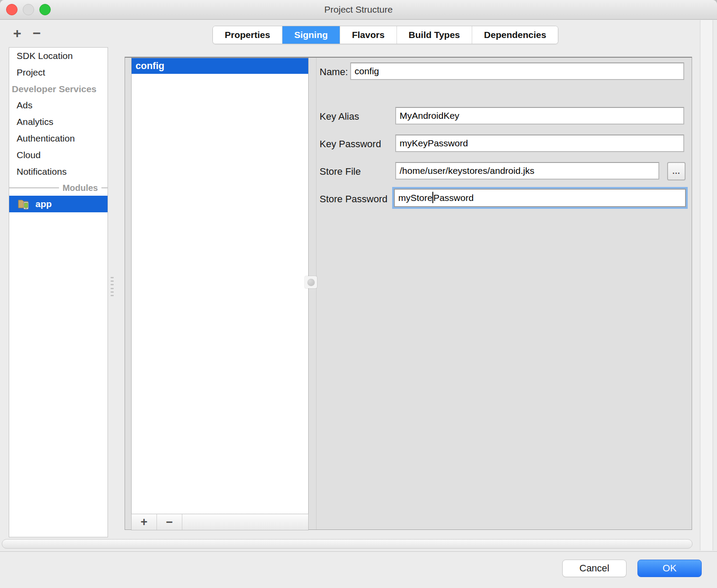 This screenshot has width=717, height=588. What do you see at coordinates (170, 522) in the screenshot?
I see `remove-config-button: −` at bounding box center [170, 522].